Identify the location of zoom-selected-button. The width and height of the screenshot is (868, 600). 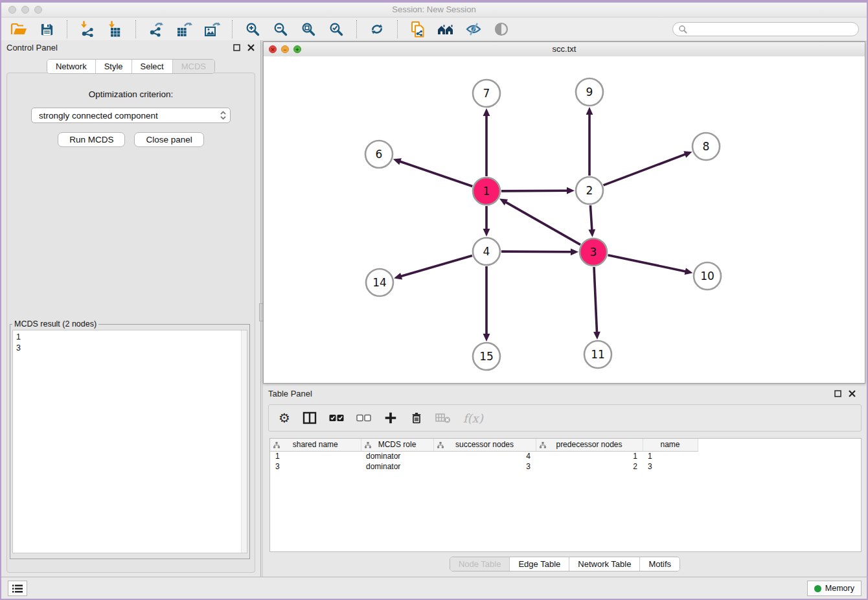
(336, 29).